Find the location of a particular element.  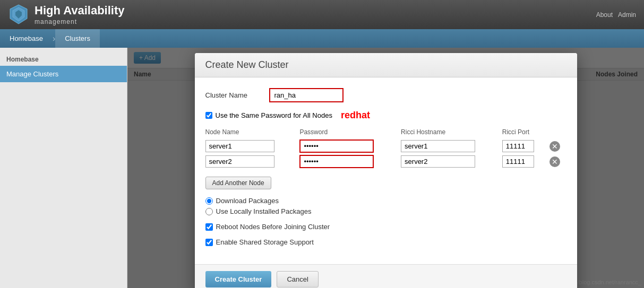

col-ricci-hostname: Ricci Hostname is located at coordinates (451, 134).